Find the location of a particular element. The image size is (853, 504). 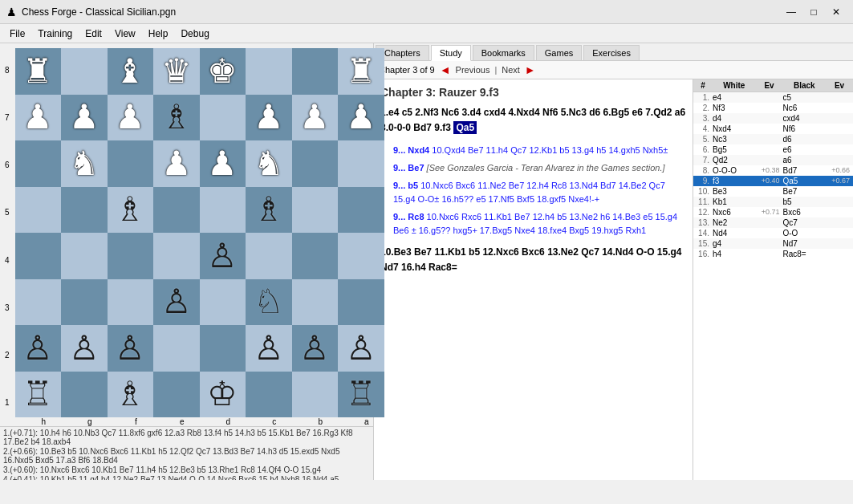

square-b5 is located at coordinates (84, 210).